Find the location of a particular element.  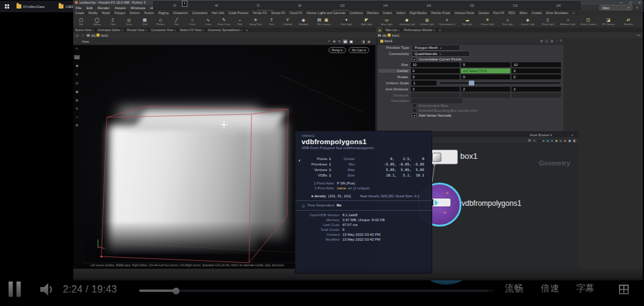

uniform-scale-field: 1 is located at coordinates (424, 83).